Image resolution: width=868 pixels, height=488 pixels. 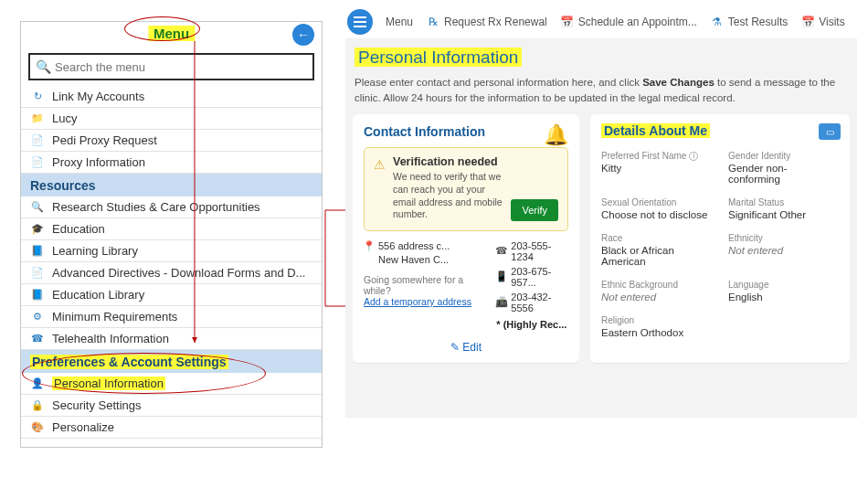 I want to click on ethbg-label: Ethnic Background, so click(x=656, y=285).